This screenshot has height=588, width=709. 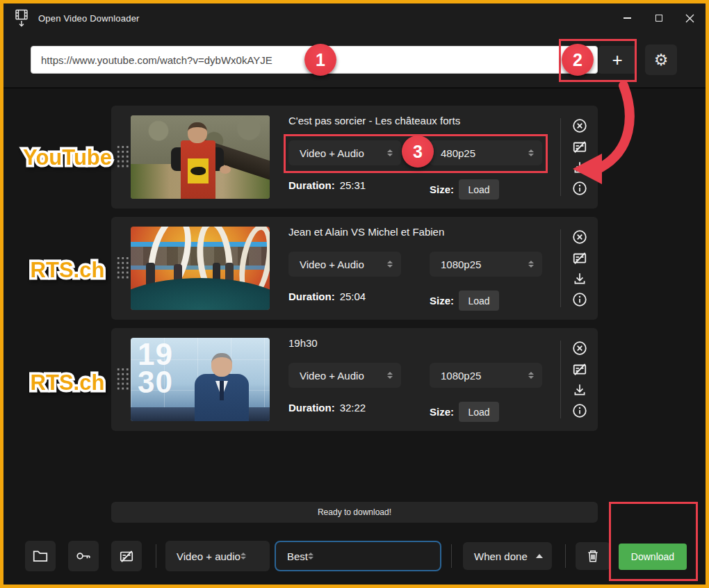 I want to click on maximize-button, so click(x=659, y=18).